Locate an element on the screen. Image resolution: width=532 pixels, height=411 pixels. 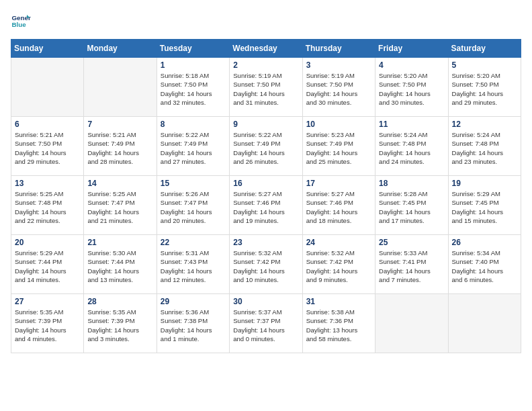
day-number: 26 is located at coordinates (485, 242).